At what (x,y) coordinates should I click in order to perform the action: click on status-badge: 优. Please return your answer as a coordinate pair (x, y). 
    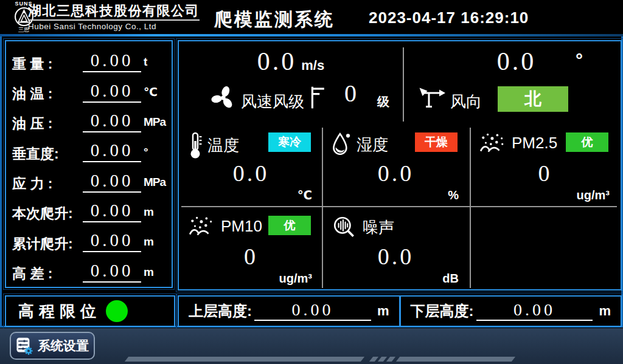
    Looking at the image, I should click on (290, 225).